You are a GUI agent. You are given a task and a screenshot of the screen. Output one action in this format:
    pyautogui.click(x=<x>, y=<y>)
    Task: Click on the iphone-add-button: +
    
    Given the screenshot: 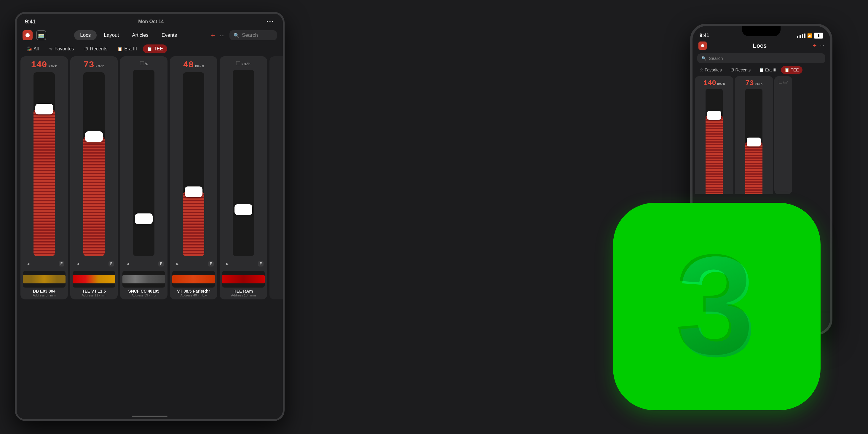 What is the action you would take?
    pyautogui.click(x=815, y=46)
    